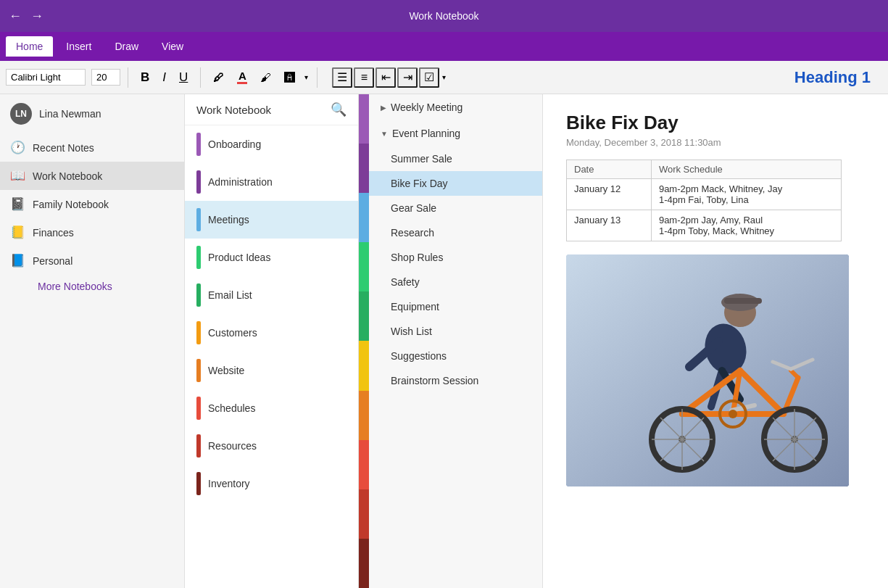 The height and width of the screenshot is (588, 888). Describe the element at coordinates (92, 204) in the screenshot. I see `sidebar-item-family: 📓 Family Notebook` at that location.